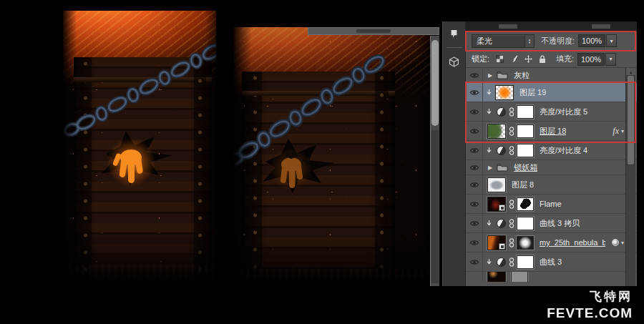 The width and height of the screenshot is (644, 324). What do you see at coordinates (322, 305) in the screenshot?
I see `watermark-band: 飞特网 FEVTE.COM` at bounding box center [322, 305].